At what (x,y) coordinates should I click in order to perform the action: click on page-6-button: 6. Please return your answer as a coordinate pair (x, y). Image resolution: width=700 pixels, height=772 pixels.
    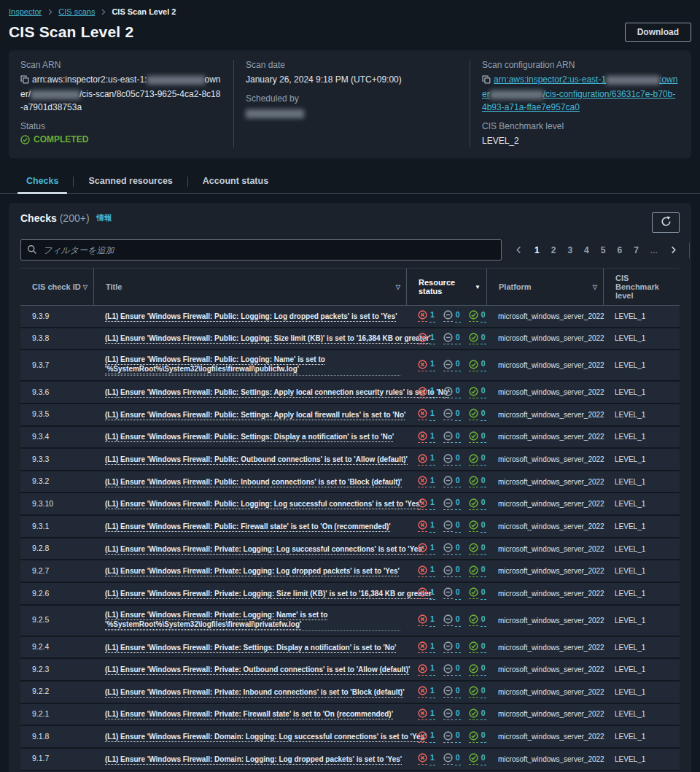
    Looking at the image, I should click on (620, 250).